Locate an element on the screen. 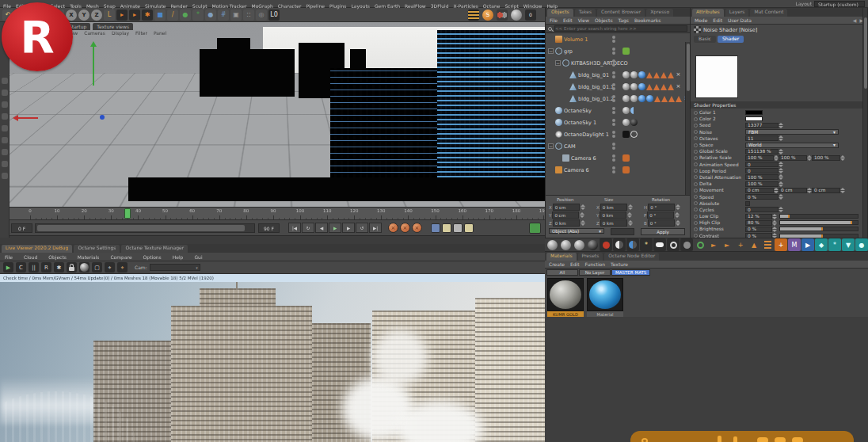 The image size is (868, 442). timeline-ruler: 0102030405060708090100110120130140150160… is located at coordinates (277, 214).